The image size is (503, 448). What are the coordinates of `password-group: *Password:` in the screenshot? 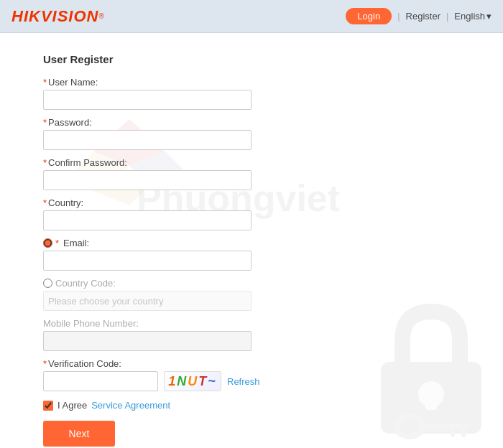 It's located at (251, 134).